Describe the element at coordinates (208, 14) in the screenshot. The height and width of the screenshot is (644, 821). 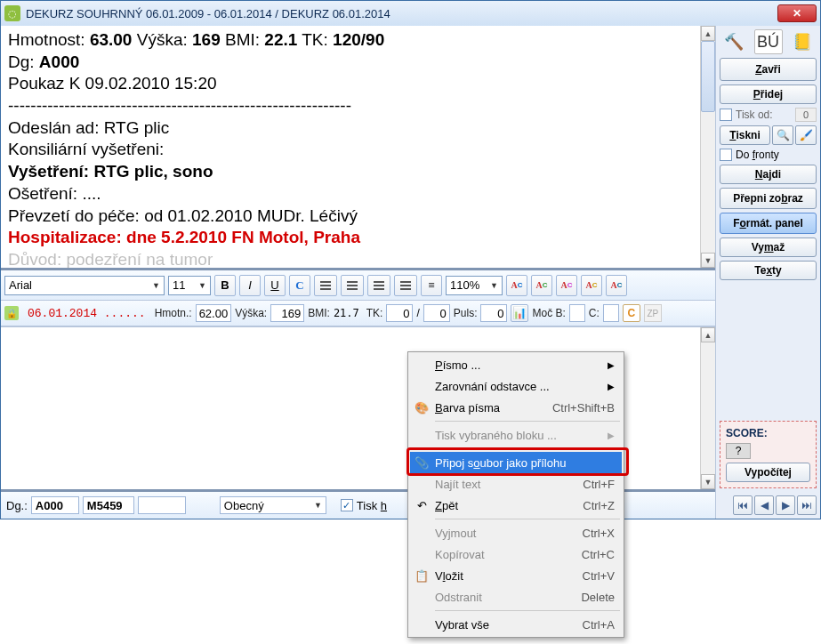
I see `window-title: DEKURZ SOUHRNNÝ 06.01.2009 - 06.01.2014 …` at that location.